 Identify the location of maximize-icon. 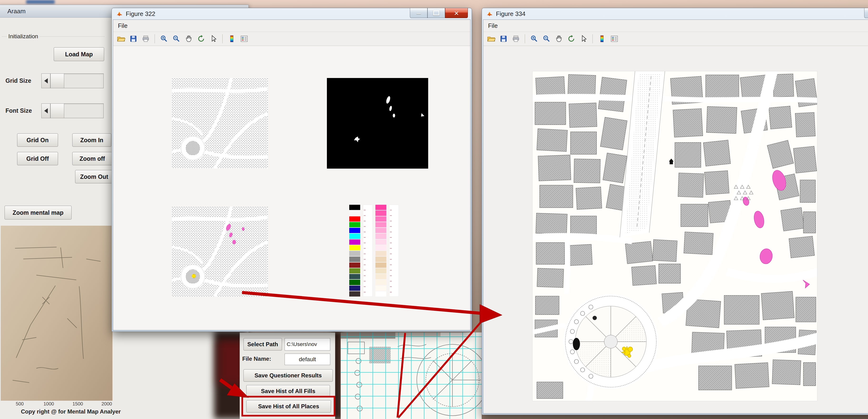
(436, 13).